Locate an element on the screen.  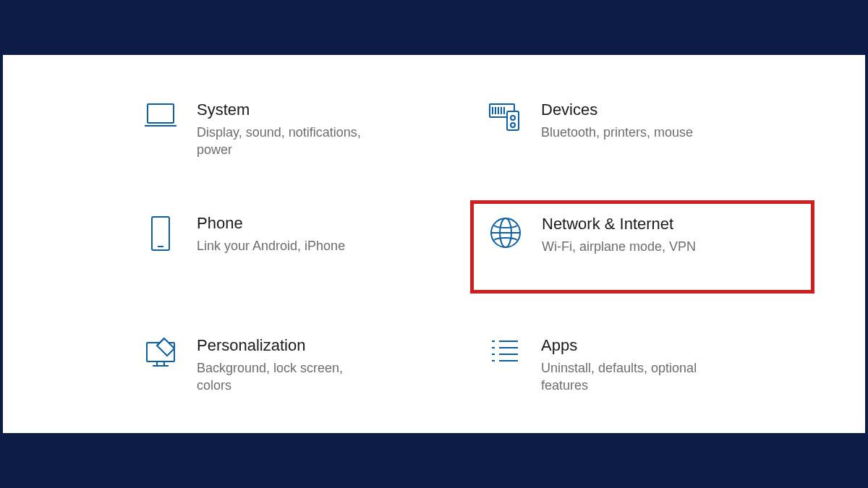
settings-item-desc: Background, lock screen, colors is located at coordinates (284, 377).